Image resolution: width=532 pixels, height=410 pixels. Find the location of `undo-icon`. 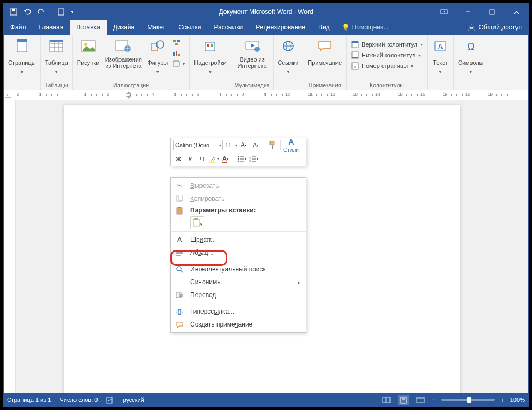

undo-icon is located at coordinates (27, 12).